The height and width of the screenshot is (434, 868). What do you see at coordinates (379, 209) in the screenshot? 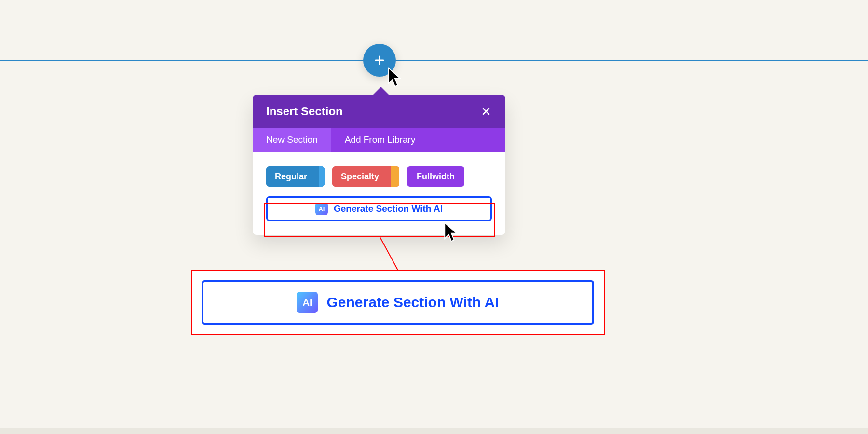
I see `generate-with-ai-button: AI Generate Section With AI` at bounding box center [379, 209].